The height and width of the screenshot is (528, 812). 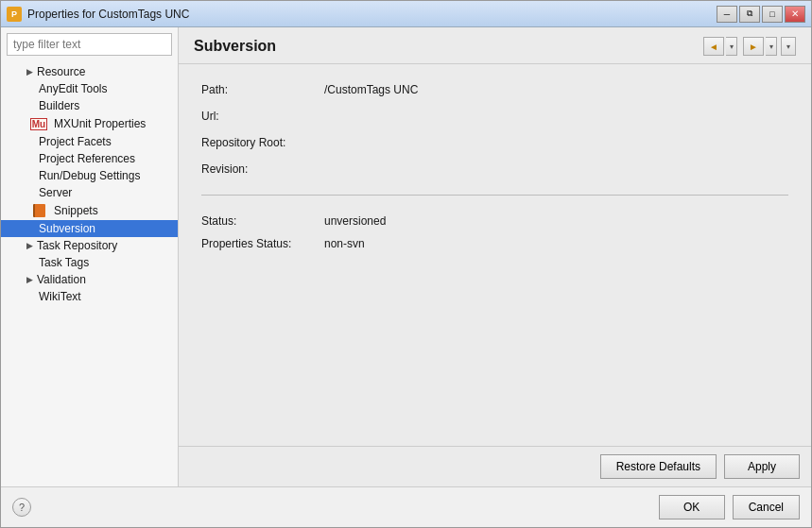 What do you see at coordinates (406, 14) in the screenshot?
I see `title-bar: P Properties for CustomTags UNC ─ ⧉ □ ✕` at bounding box center [406, 14].